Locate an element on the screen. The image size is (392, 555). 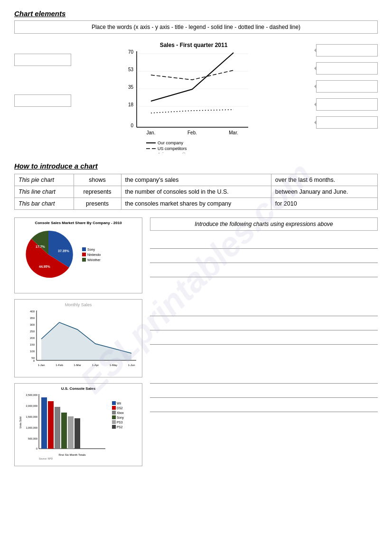
ps2-bar-label: PS2 is located at coordinates (120, 427).